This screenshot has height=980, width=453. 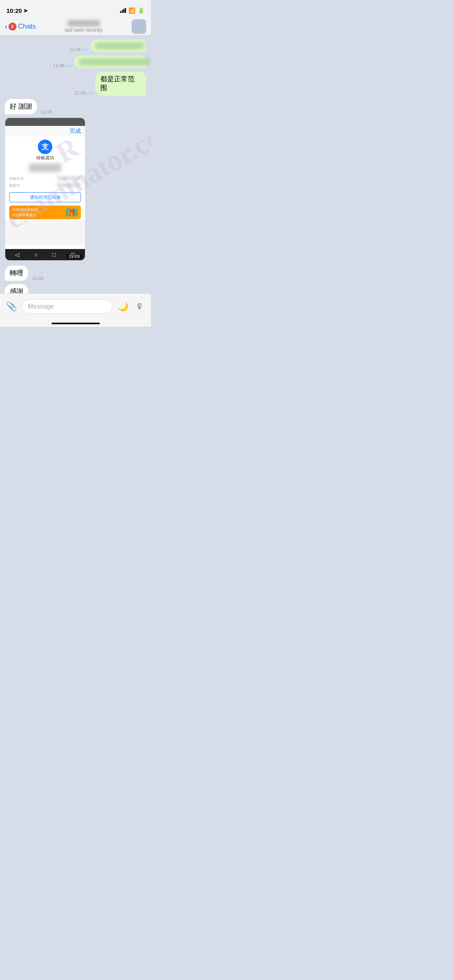 What do you see at coordinates (11, 307) in the screenshot?
I see `paperclip-icon: 📎` at bounding box center [11, 307].